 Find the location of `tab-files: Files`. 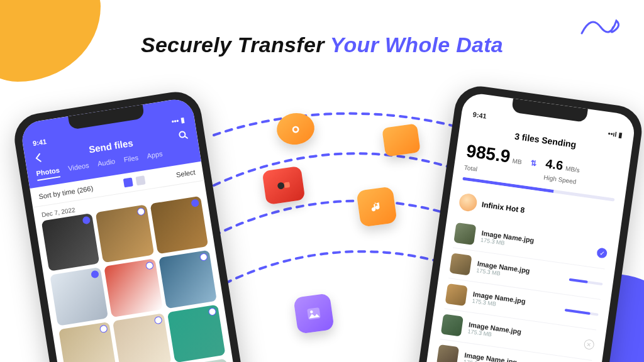

tab-files: Files is located at coordinates (131, 160).